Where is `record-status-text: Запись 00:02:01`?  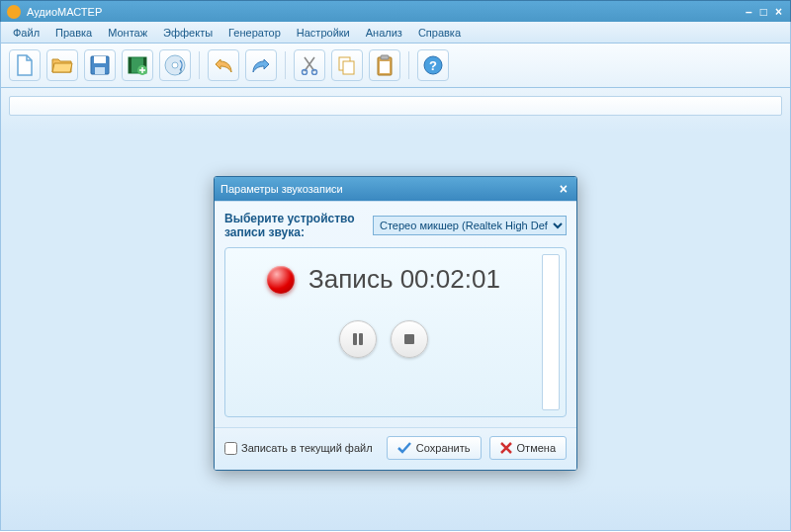
record-status-text: Запись 00:02:01 is located at coordinates (404, 279).